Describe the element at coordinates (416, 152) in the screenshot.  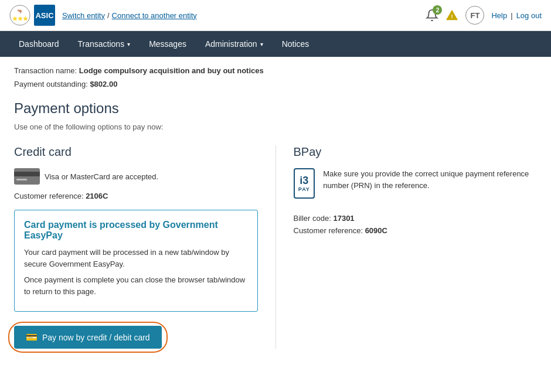
I see `bpay-title: BPay` at that location.